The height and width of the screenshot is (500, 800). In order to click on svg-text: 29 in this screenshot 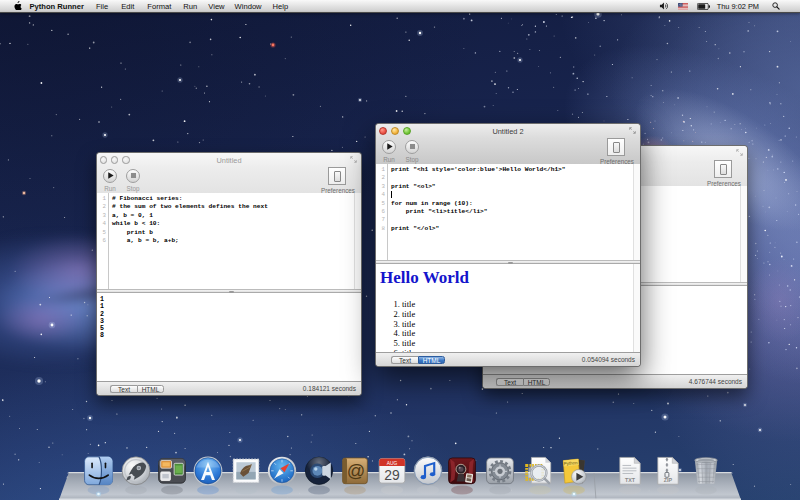, I will do `click(392, 475)`.